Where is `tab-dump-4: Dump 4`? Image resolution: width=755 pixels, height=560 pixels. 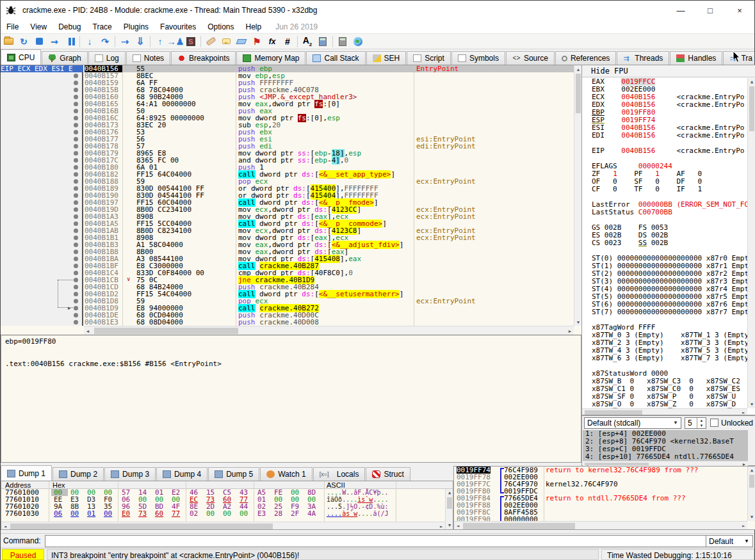 tab-dump-4: Dump 4 is located at coordinates (182, 474).